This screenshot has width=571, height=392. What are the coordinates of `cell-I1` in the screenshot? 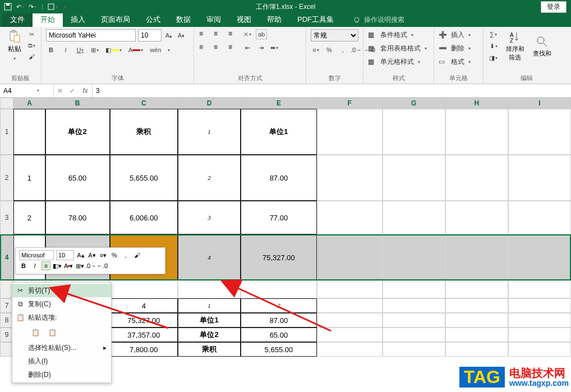 It's located at (540, 132).